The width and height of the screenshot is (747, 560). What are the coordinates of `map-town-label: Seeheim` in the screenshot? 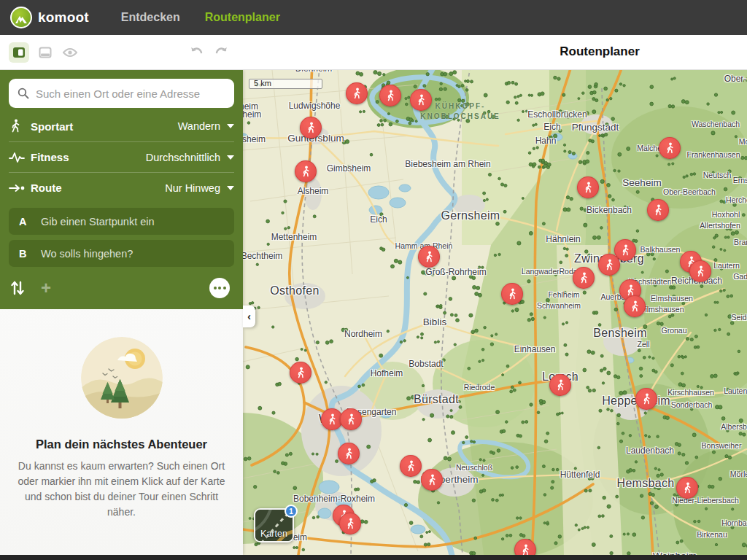 It's located at (642, 182).